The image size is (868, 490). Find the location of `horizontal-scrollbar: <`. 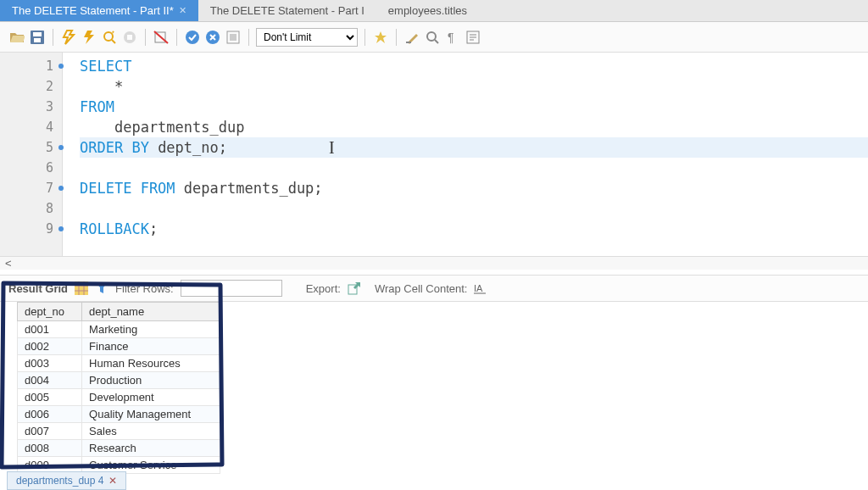

horizontal-scrollbar: < is located at coordinates (434, 263).